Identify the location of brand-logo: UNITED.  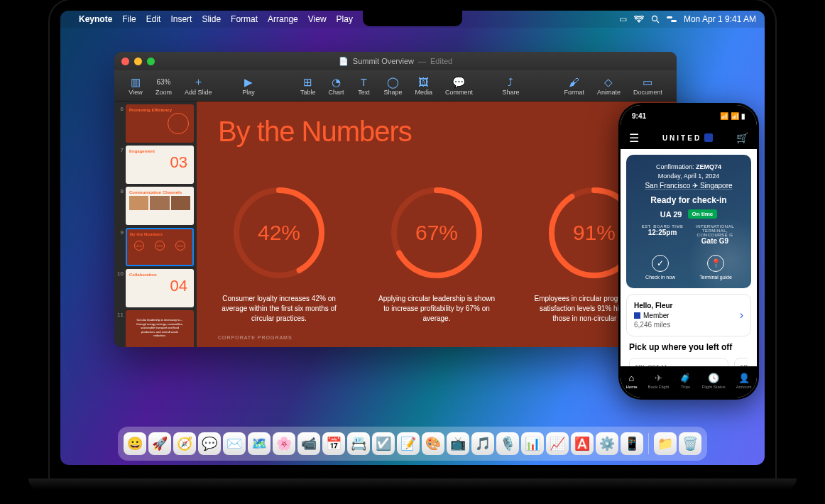
(687, 138).